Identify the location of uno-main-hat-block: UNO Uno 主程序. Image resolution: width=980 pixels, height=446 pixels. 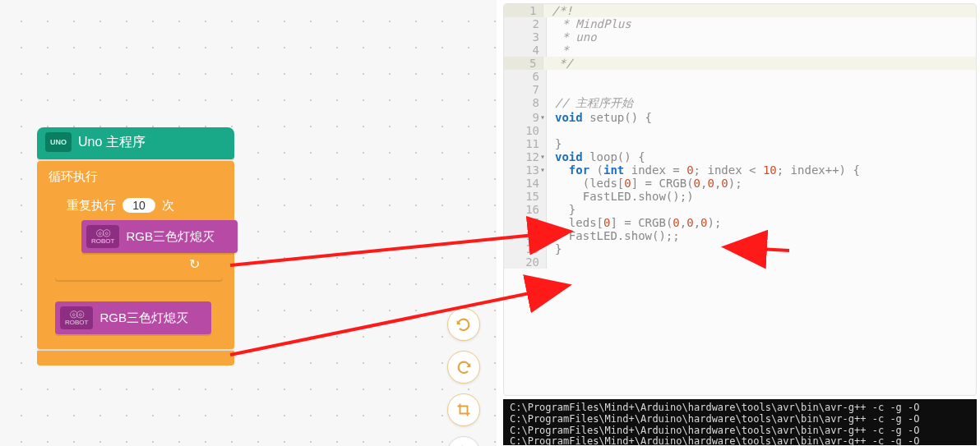
(136, 143).